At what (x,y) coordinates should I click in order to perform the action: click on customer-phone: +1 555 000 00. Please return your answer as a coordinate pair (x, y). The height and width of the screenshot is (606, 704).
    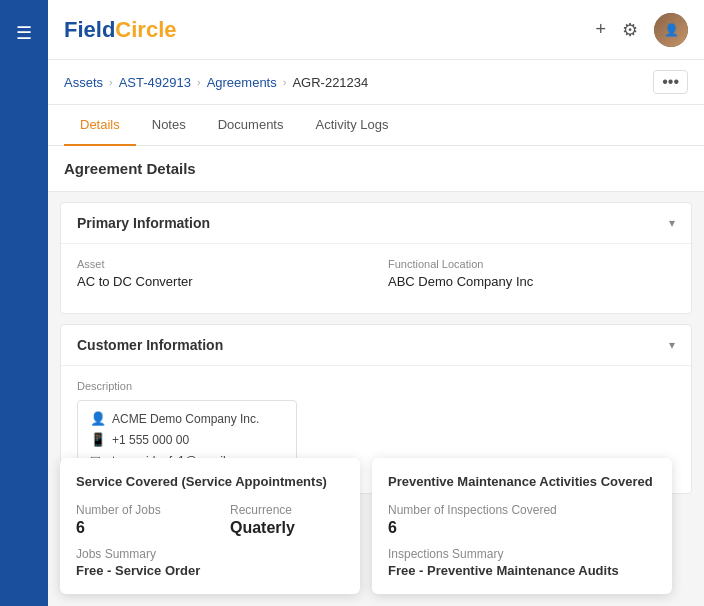
    Looking at the image, I should click on (150, 440).